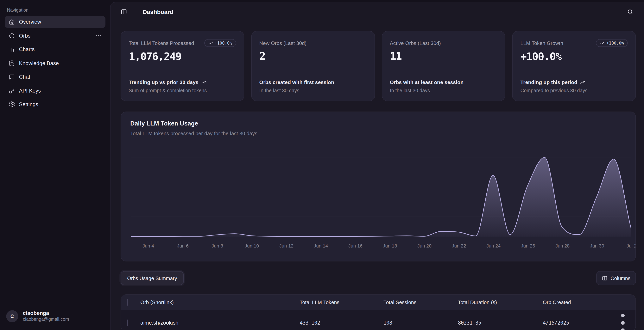 This screenshot has height=330, width=644. I want to click on stat-value: 1,076,249, so click(182, 56).